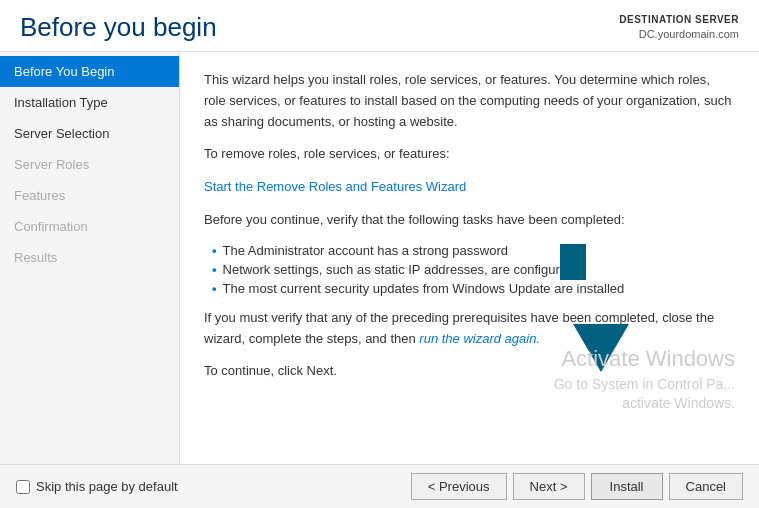  I want to click on sidebar-item-confirmation: Confirmation, so click(90, 226).